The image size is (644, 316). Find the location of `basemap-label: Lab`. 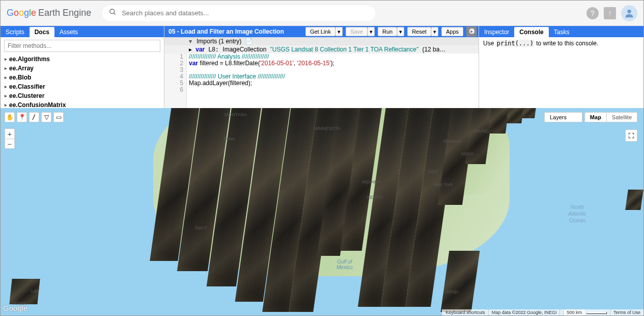

basemap-label: Lab is located at coordinates (35, 291).